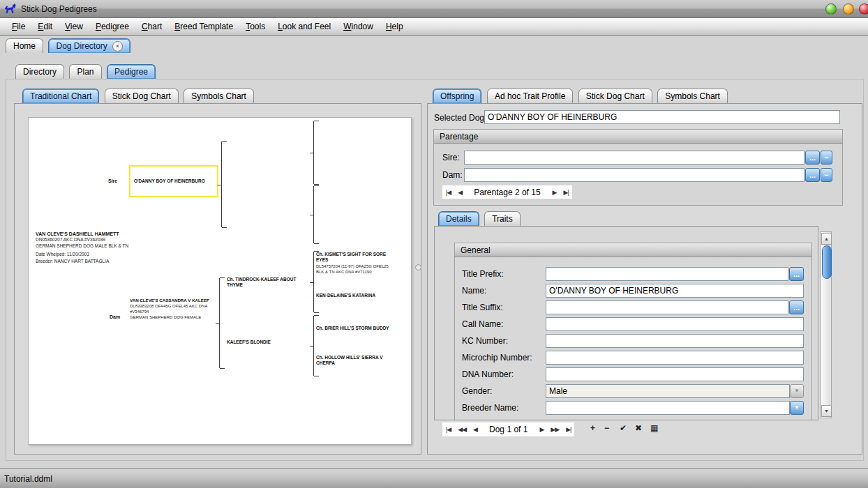  I want to click on tab-details: Details, so click(459, 219).